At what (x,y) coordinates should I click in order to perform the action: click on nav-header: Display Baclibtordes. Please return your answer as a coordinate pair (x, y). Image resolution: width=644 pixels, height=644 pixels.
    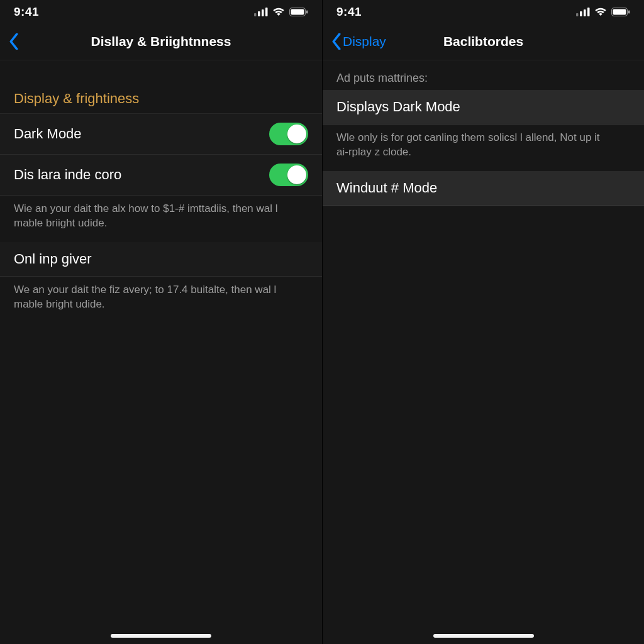
    Looking at the image, I should click on (483, 42).